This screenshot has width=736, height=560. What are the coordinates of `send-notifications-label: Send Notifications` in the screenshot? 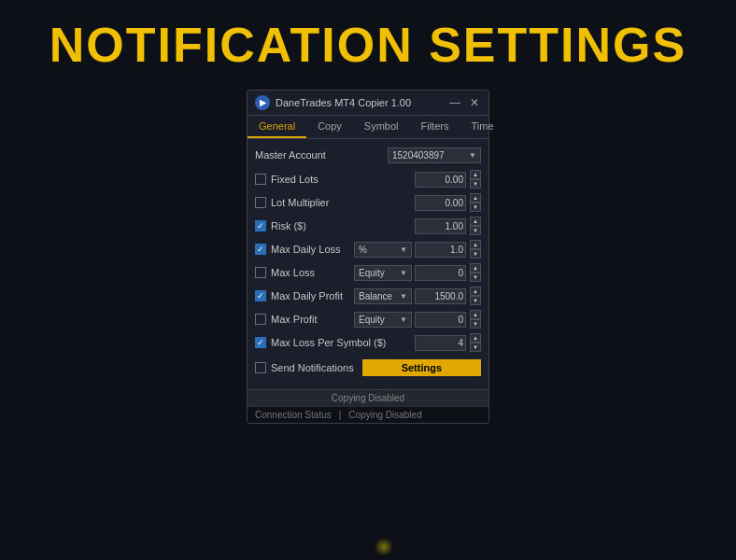 It's located at (312, 368).